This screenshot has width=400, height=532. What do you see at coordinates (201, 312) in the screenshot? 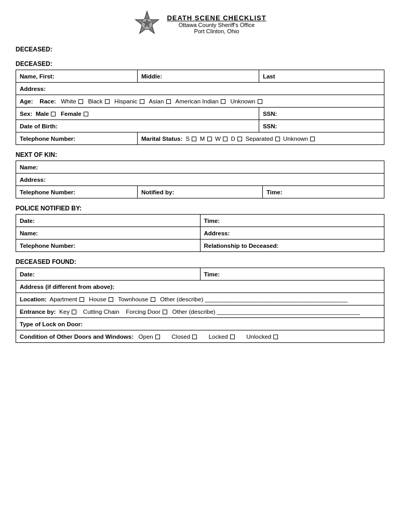
I see `entrance-row: Entrance by: Key Cutting Chain Forcing D…` at bounding box center [201, 312].